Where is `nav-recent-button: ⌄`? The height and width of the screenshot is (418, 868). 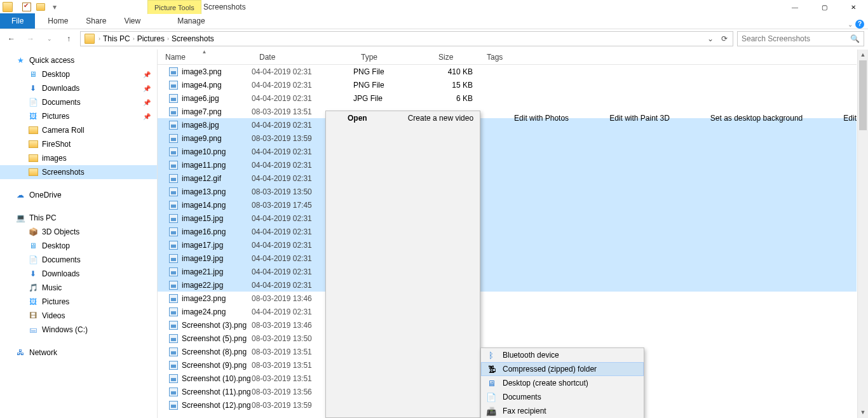
nav-recent-button: ⌄ is located at coordinates (50, 39).